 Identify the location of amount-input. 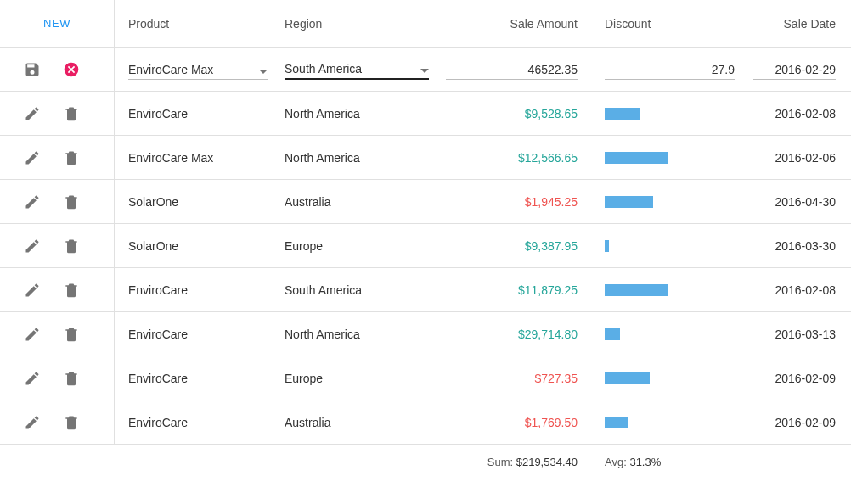
(511, 70).